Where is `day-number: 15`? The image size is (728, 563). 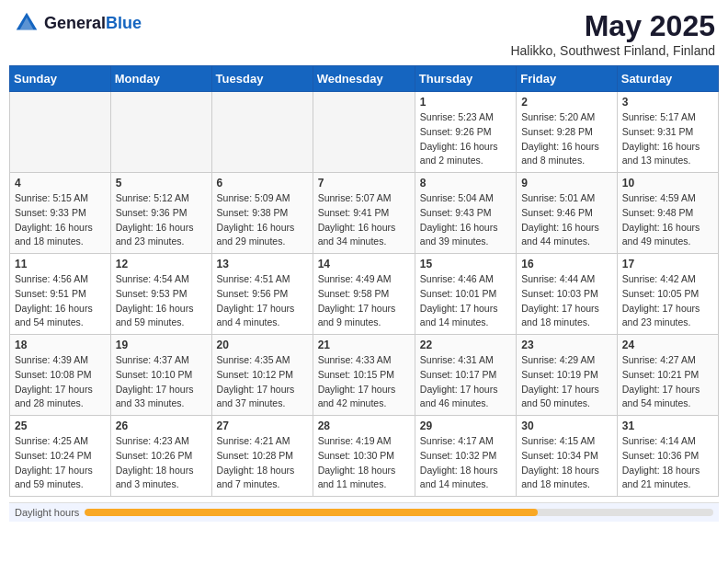 day-number: 15 is located at coordinates (465, 264).